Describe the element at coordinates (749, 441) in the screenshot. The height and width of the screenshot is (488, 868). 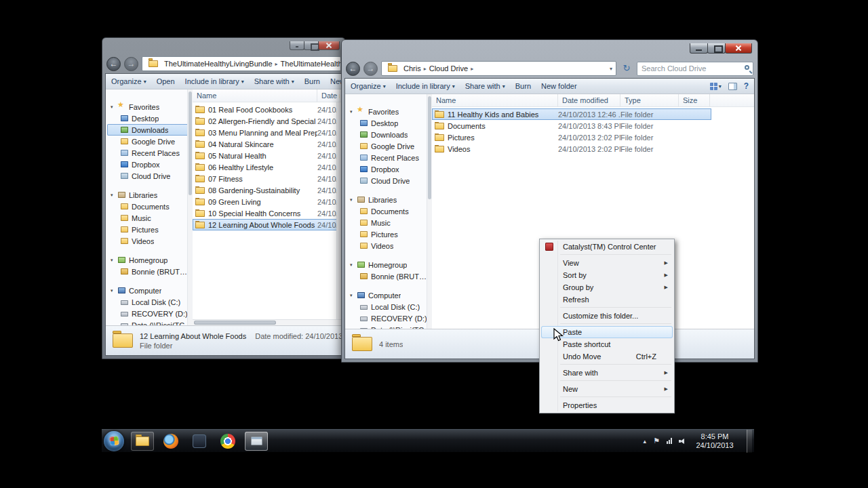
I see `show-desktop-button` at that location.